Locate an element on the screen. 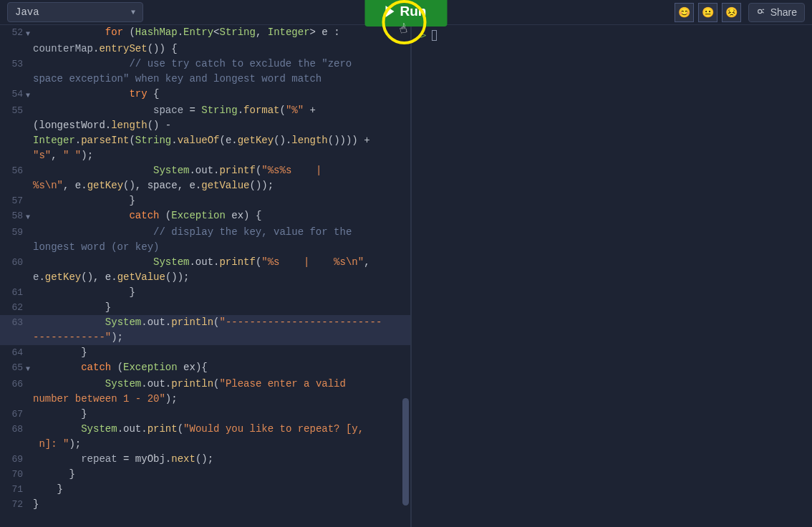  code-content: "s", " "); is located at coordinates (222, 156).